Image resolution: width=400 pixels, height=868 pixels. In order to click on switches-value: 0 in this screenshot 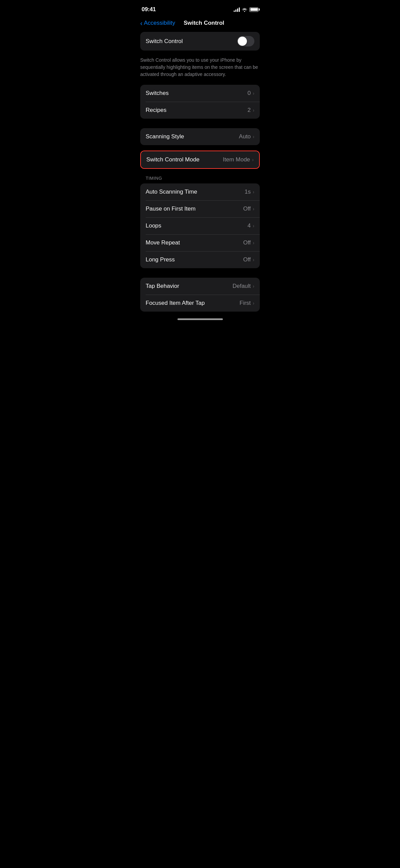, I will do `click(249, 93)`.